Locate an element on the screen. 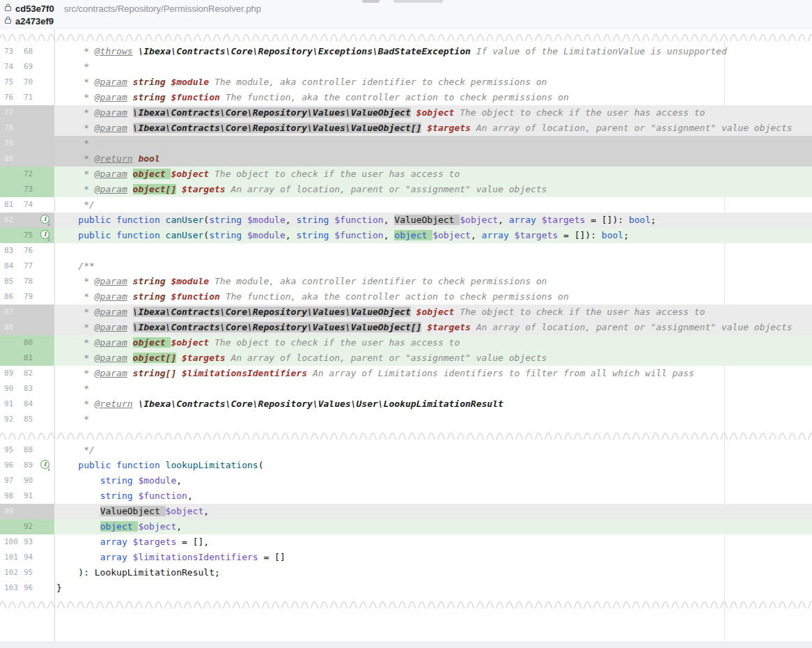 The width and height of the screenshot is (812, 648). old-line-number: 92 is located at coordinates (14, 419).